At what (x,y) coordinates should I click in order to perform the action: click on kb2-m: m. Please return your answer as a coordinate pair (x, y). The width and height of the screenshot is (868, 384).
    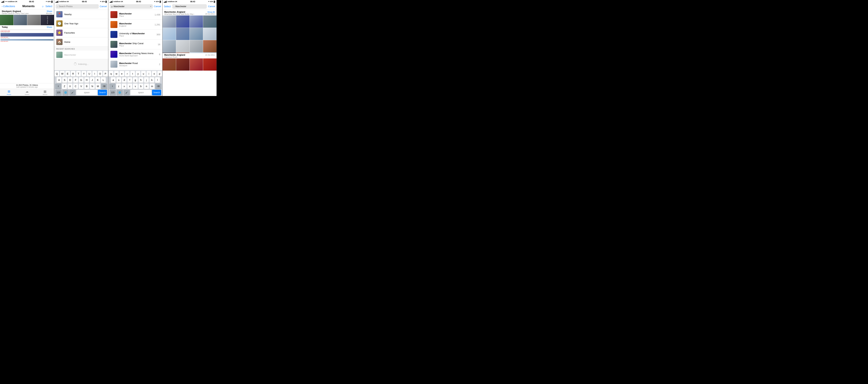
    Looking at the image, I should click on (152, 86).